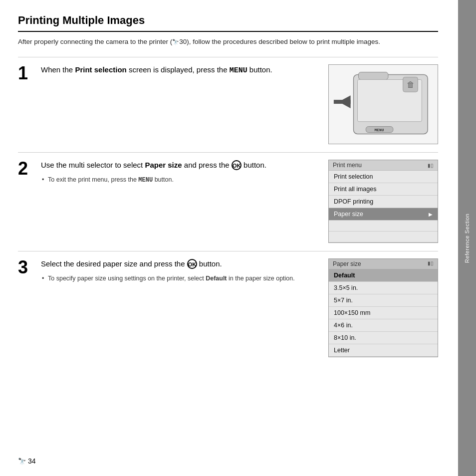 The image size is (476, 476). I want to click on page-number: 🔭 34, so click(27, 461).